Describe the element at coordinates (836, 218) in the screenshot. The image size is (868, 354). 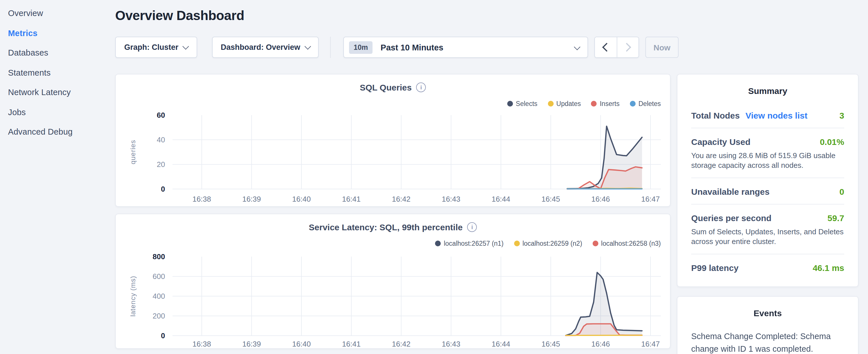
I see `qps-value: 59.7` at that location.